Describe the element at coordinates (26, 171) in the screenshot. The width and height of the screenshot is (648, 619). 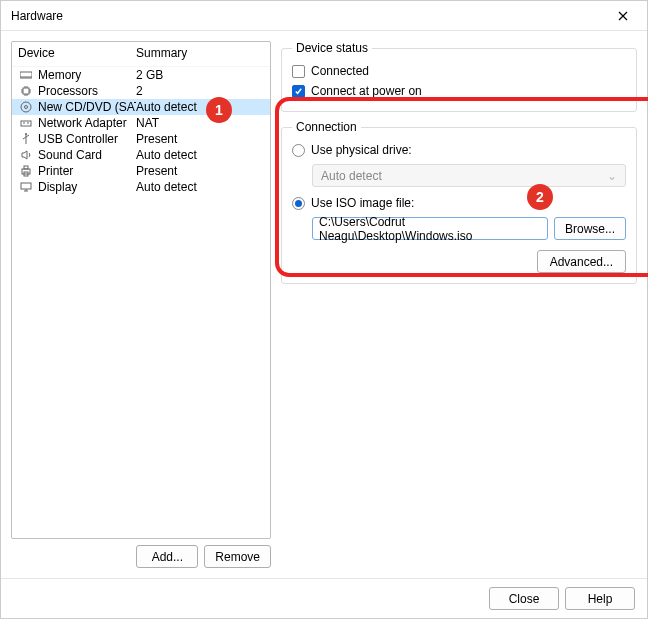
I see `printer-icon` at that location.